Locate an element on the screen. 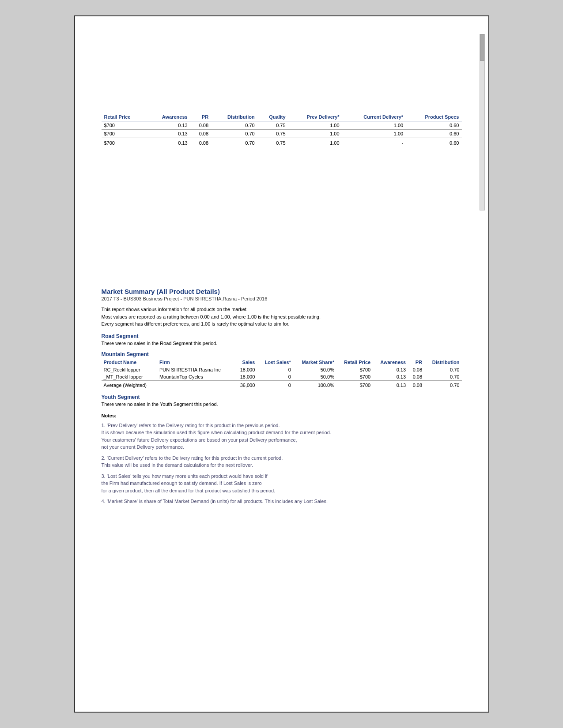 This screenshot has height=728, width=563. avg-quality: 0.75 is located at coordinates (273, 143).